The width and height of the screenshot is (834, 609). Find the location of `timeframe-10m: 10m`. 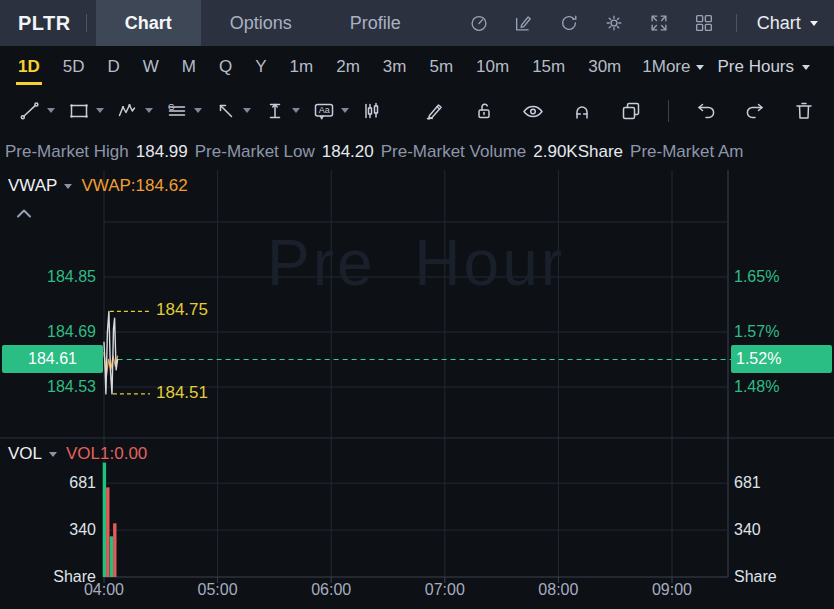

timeframe-10m: 10m is located at coordinates (492, 67).